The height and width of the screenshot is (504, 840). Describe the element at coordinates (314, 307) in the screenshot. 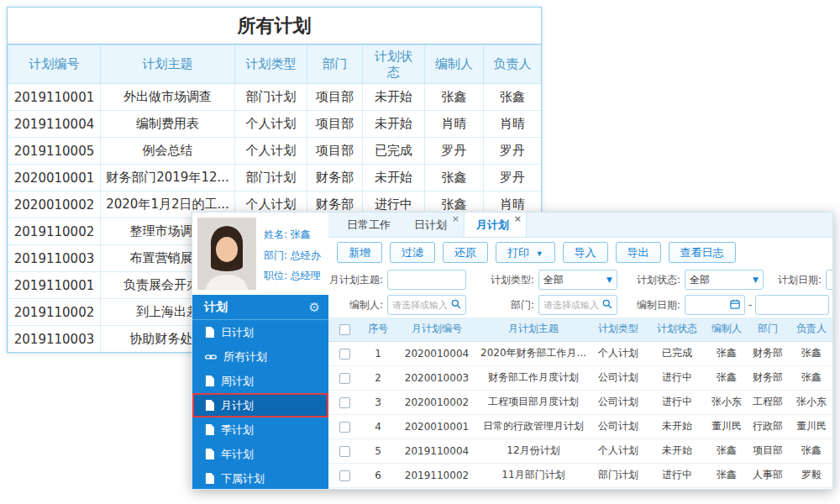

I see `gear-icon: ⚙` at that location.